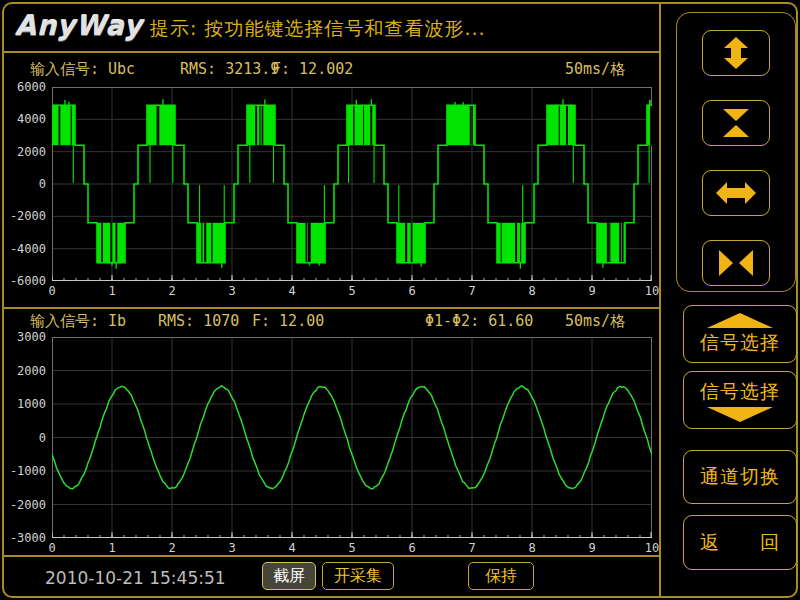  Describe the element at coordinates (479, 321) in the screenshot. I see `phase-diff-value: Φ1-Φ2: 61.60` at that location.